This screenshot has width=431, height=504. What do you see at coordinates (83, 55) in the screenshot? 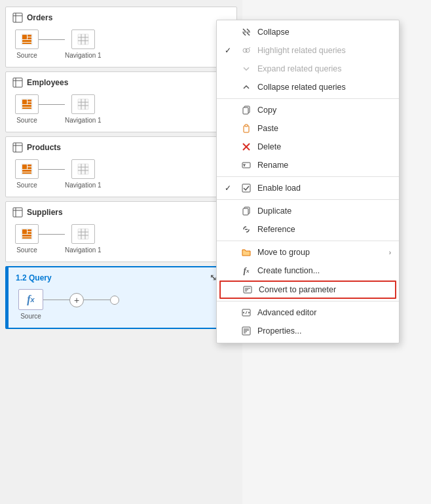
I see `nav-label-orders: Navigation 1` at bounding box center [83, 55].